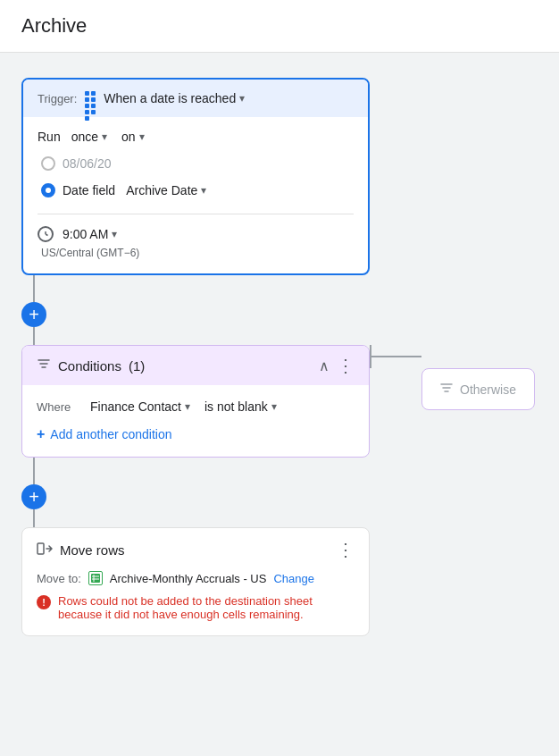  Describe the element at coordinates (396, 357) in the screenshot. I see `h-line` at that location.